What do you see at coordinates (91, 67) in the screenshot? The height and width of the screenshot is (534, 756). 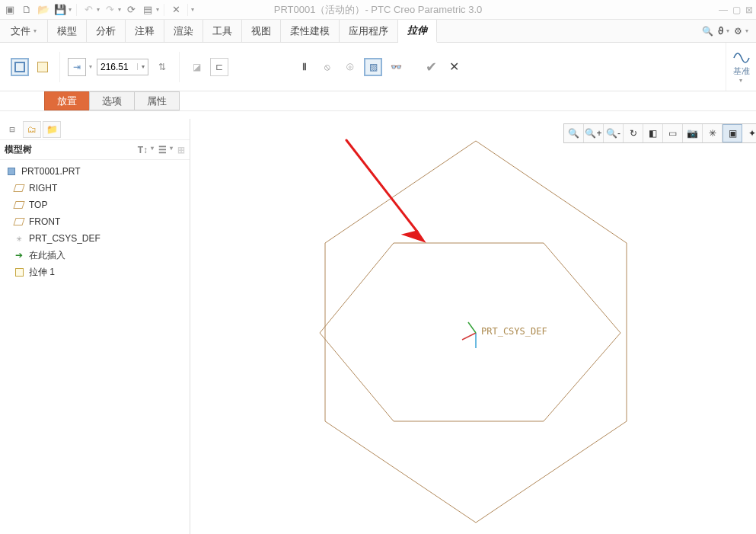 I see `depth-type-dropdown-icon: ▾` at bounding box center [91, 67].